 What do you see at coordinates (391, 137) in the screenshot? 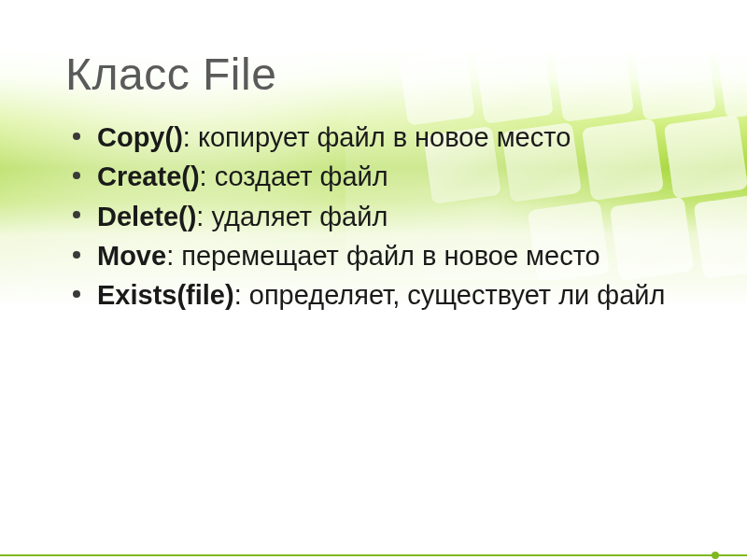
I see `list-item: Copy(): копирует файл в новое место` at bounding box center [391, 137].